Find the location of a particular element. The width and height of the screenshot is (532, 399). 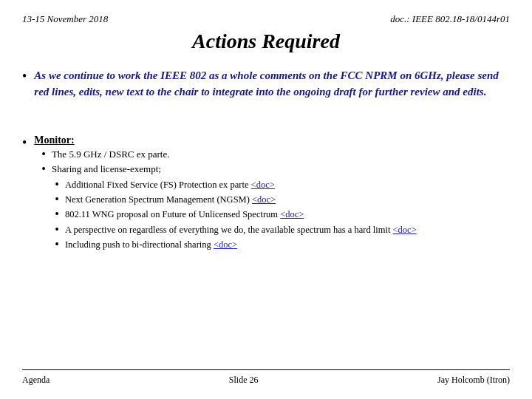

header-date: 13-15 November 2018 is located at coordinates (65, 19).